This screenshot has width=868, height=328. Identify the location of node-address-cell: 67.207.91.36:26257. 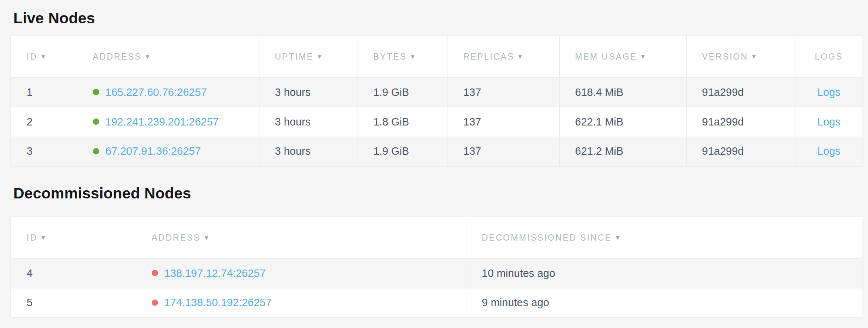
(168, 151).